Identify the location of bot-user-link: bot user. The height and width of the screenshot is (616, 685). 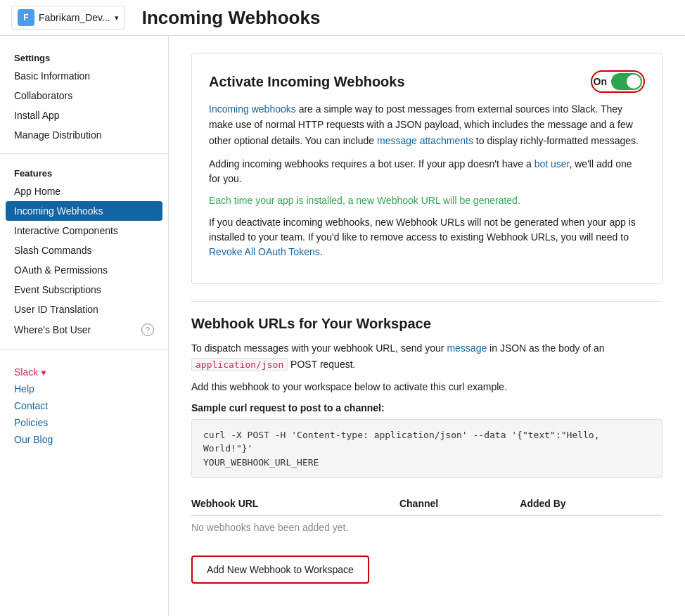
(552, 164).